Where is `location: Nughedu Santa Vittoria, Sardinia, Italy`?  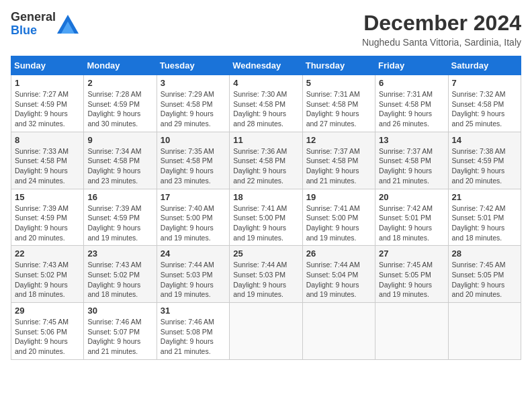 location: Nughedu Santa Vittoria, Sardinia, Italy is located at coordinates (442, 42).